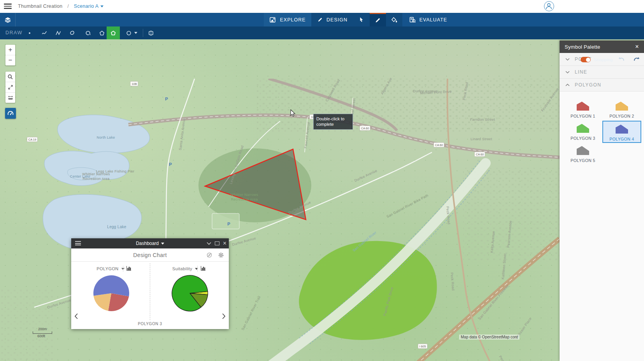  What do you see at coordinates (143, 33) in the screenshot?
I see `toolbar-divider` at bounding box center [143, 33].